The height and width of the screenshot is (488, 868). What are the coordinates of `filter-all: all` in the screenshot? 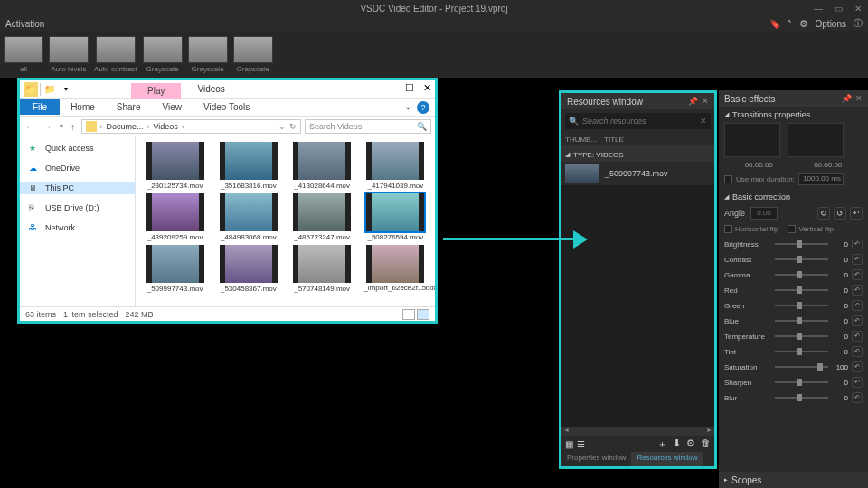 It's located at (24, 54).